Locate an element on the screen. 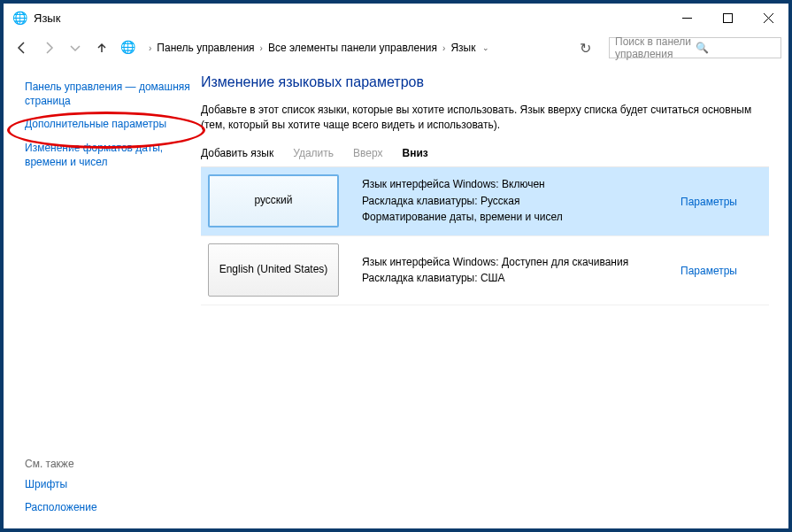 The height and width of the screenshot is (532, 792). up-button is located at coordinates (102, 48).